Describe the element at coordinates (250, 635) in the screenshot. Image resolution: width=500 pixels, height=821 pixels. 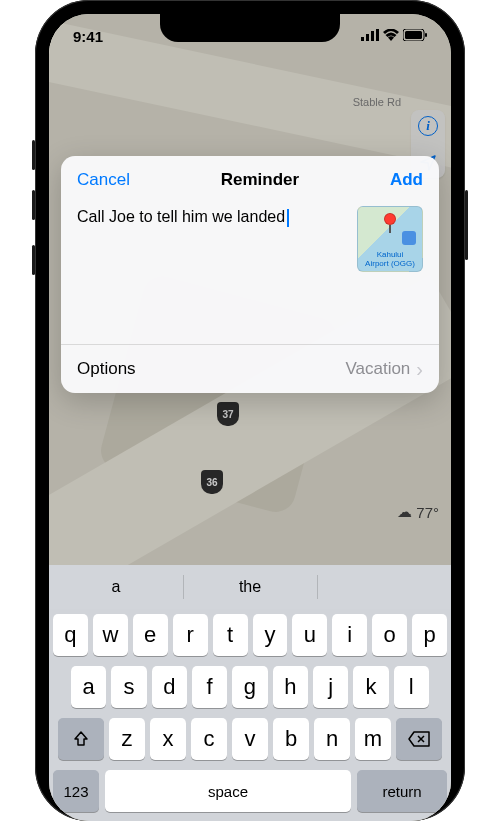
I see `key-row: q w e r t y u i o p` at that location.